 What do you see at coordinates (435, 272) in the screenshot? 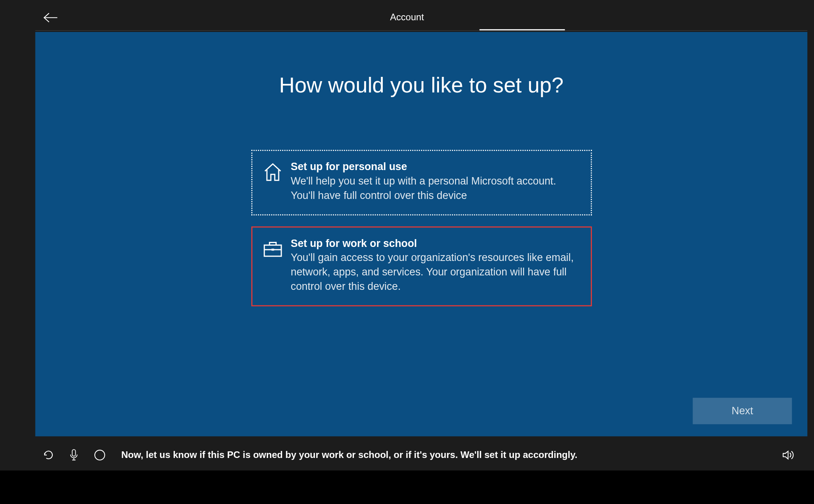
I see `option-description: You'll gain access to your organization'…` at bounding box center [435, 272].